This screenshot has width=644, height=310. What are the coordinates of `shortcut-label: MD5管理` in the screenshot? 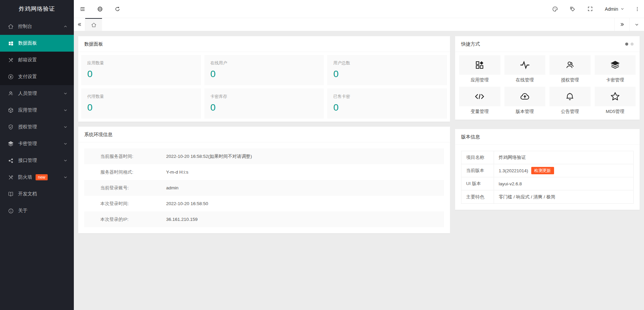 It's located at (615, 112).